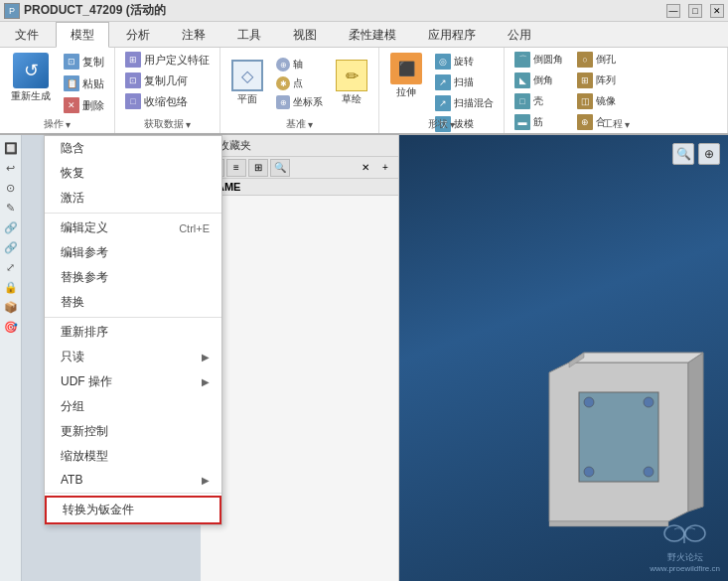 Image resolution: width=728 pixels, height=581 pixels. What do you see at coordinates (300, 102) in the screenshot?
I see `coordinate-button: ⊕ 坐标系` at bounding box center [300, 102].